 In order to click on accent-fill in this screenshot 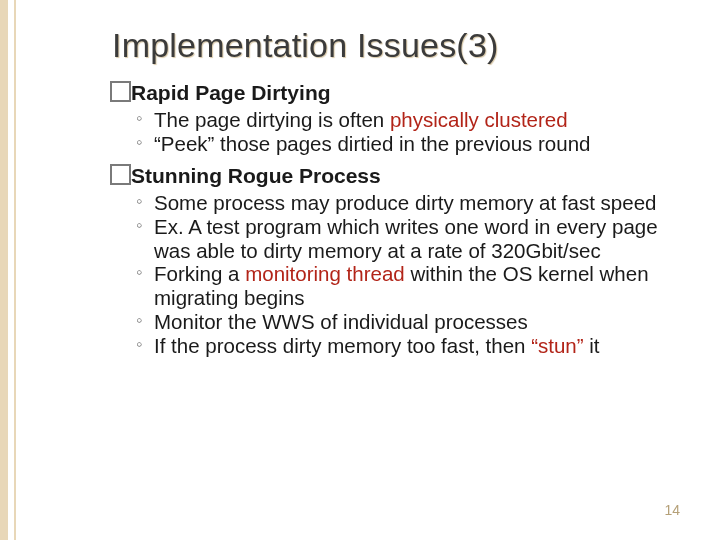, I will do `click(4, 270)`.